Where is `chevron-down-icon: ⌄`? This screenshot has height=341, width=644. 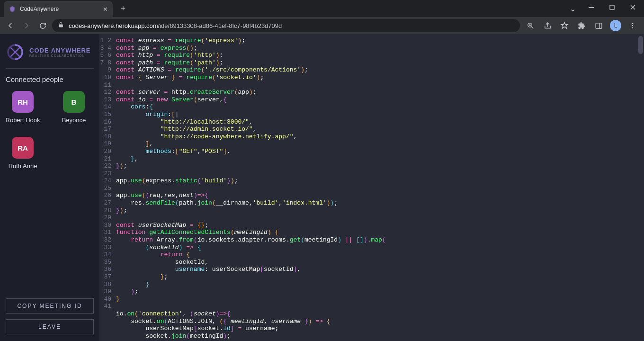 chevron-down-icon: ⌄ is located at coordinates (573, 9).